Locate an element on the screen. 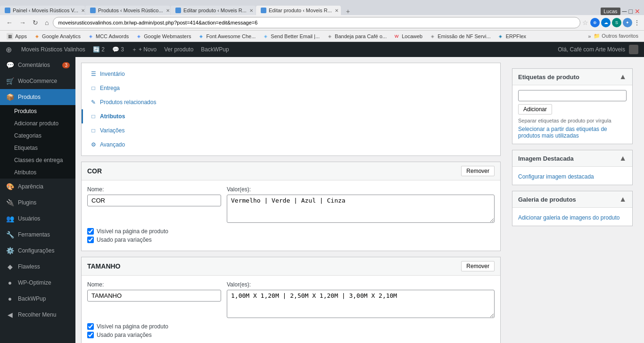 Image resolution: width=644 pixels, height=343 pixels. more-btn: ⋮ is located at coordinates (637, 23).